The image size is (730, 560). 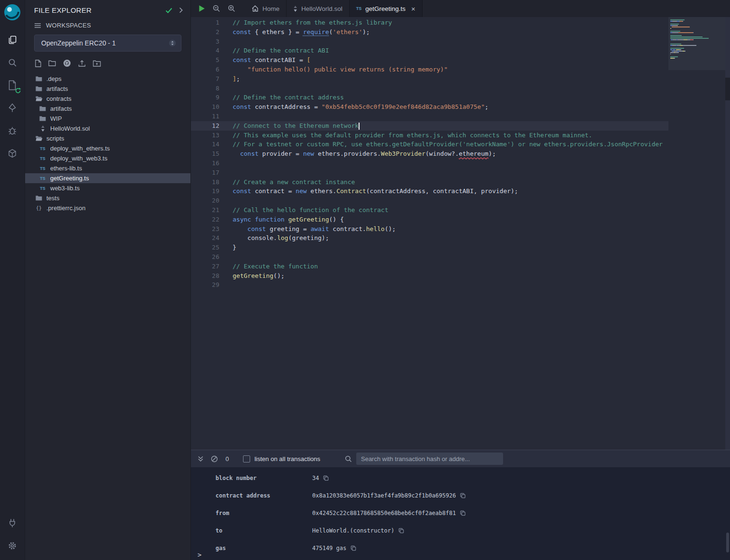 What do you see at coordinates (460, 51) in the screenshot?
I see `code-line: 4// Define the contract ABI` at bounding box center [460, 51].